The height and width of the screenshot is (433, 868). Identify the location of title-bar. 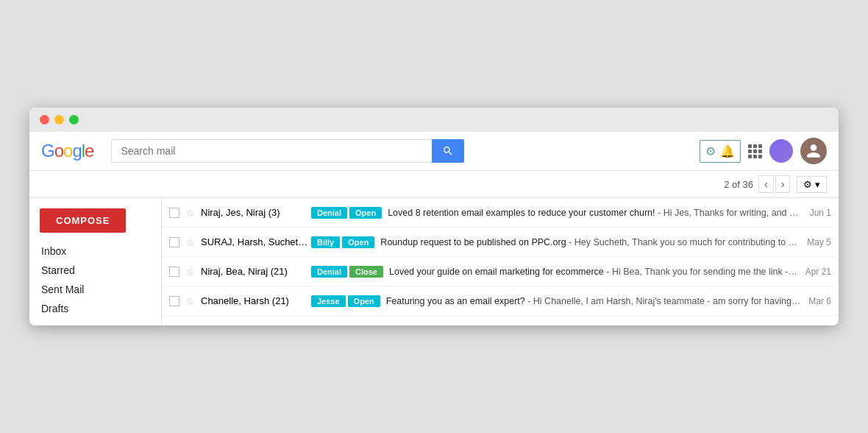
(434, 119).